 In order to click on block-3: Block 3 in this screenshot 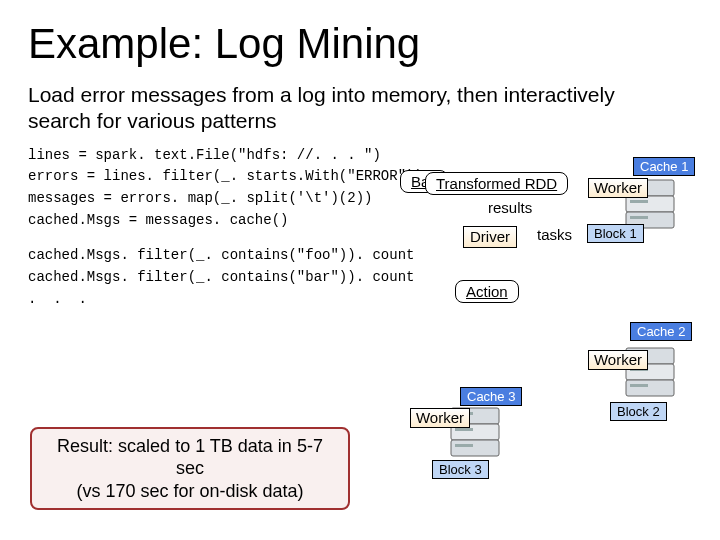, I will do `click(460, 470)`.